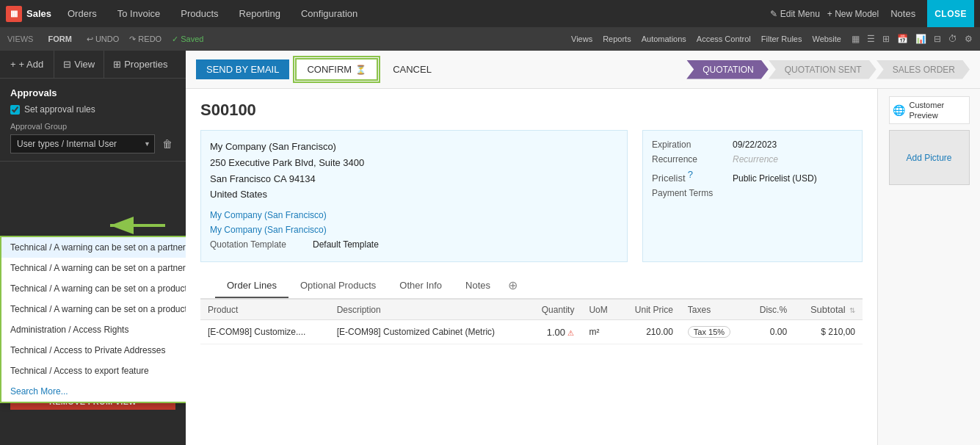  What do you see at coordinates (29, 14) in the screenshot?
I see `brand-logo: ▦ Sales` at bounding box center [29, 14].